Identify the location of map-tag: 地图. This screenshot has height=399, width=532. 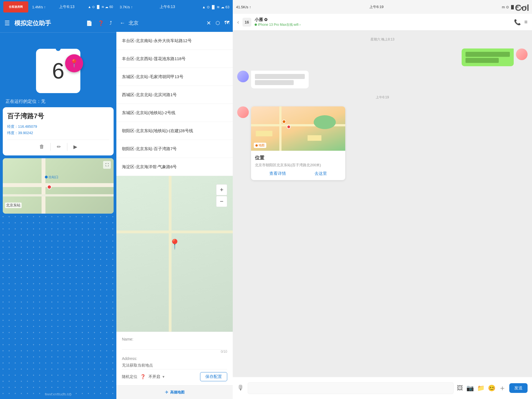
(260, 145).